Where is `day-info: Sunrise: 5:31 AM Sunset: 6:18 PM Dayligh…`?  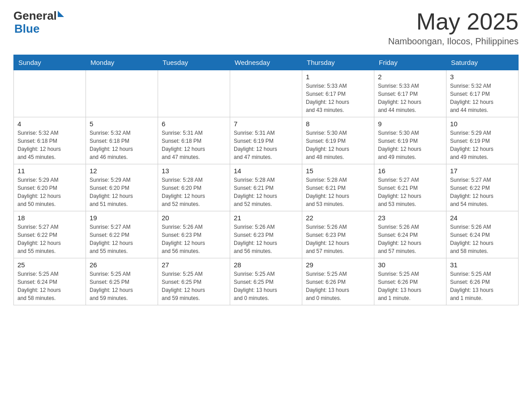 day-info: Sunrise: 5:31 AM Sunset: 6:18 PM Dayligh… is located at coordinates (194, 145).